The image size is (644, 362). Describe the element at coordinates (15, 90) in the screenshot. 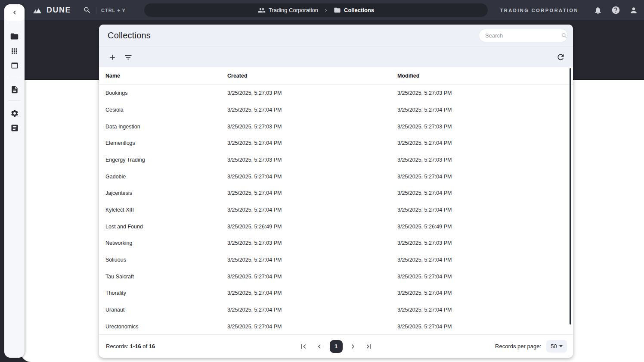

I see `sidebar-item-documents` at that location.